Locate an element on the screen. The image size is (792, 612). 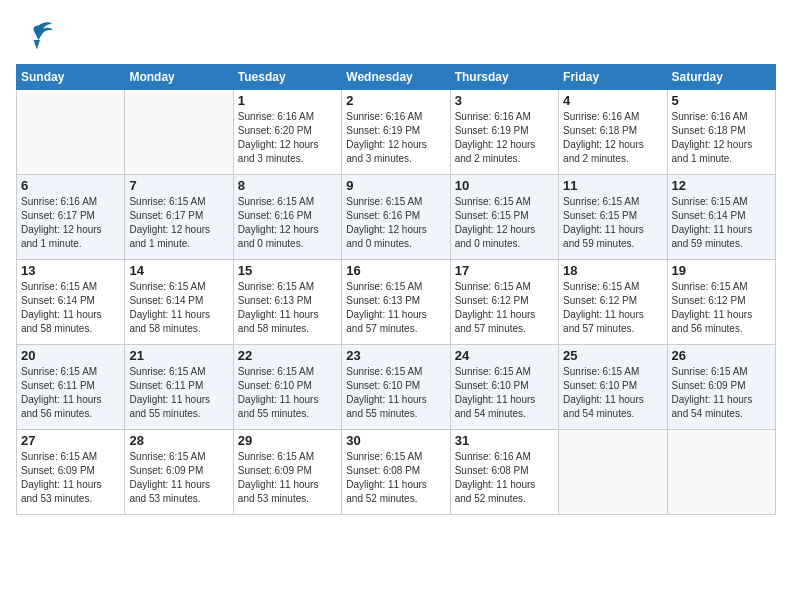
calendar-week-row: 1Sunrise: 6:16 AM Sunset: 6:20 PM Daylig… is located at coordinates (396, 132).